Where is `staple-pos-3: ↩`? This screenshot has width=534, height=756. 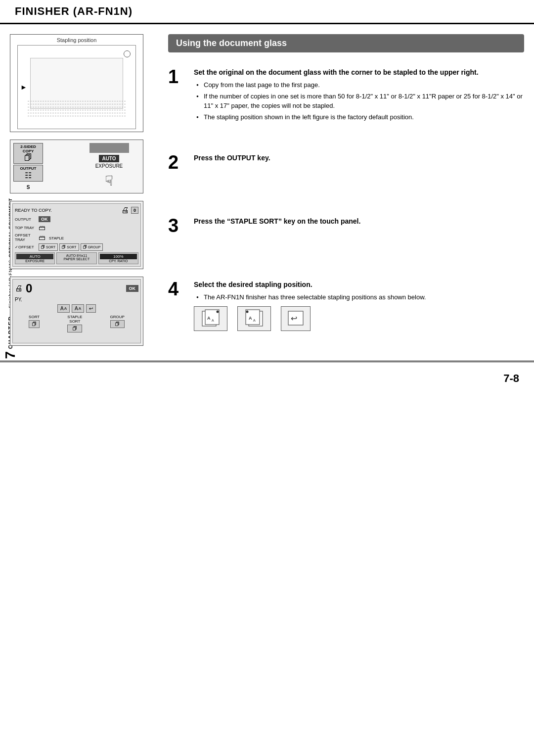 staple-pos-3: ↩ is located at coordinates (296, 319).